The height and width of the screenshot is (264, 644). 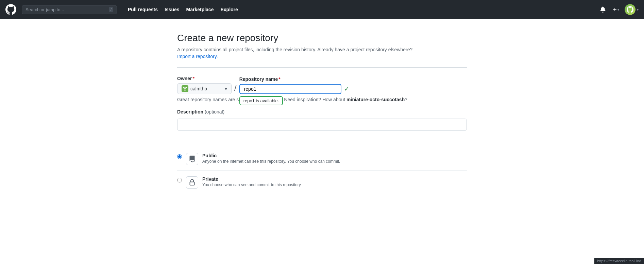 What do you see at coordinates (192, 182) in the screenshot?
I see `private-repo-icon` at bounding box center [192, 182].